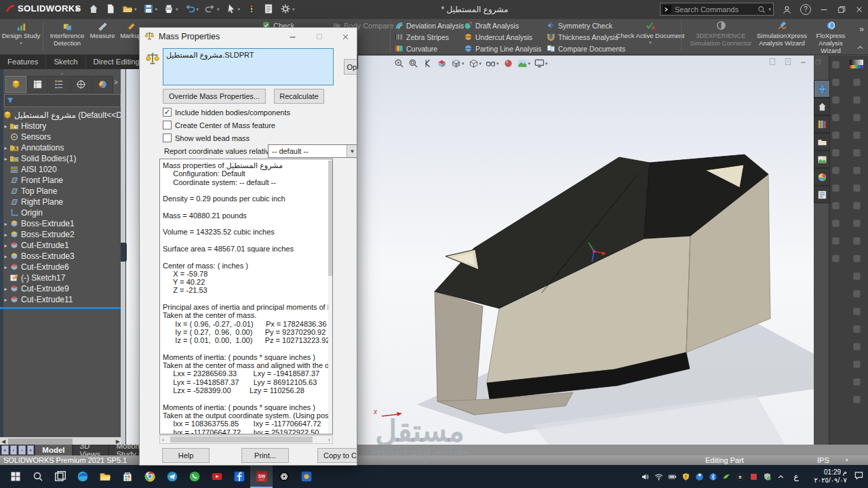 Image resolution: width=868 pixels, height=488 pixels. What do you see at coordinates (60, 476) in the screenshot?
I see `taskbar-task-view-button` at bounding box center [60, 476].